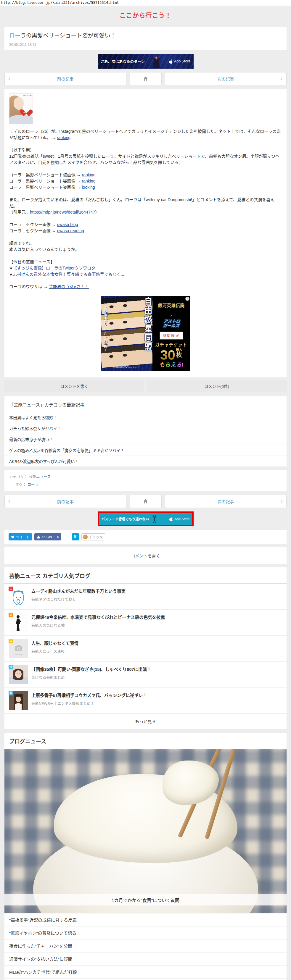 This screenshot has height=980, width=291. What do you see at coordinates (21, 109) in the screenshot?
I see `rola-photo: THE ROLA!! ROLA` at bounding box center [21, 109].